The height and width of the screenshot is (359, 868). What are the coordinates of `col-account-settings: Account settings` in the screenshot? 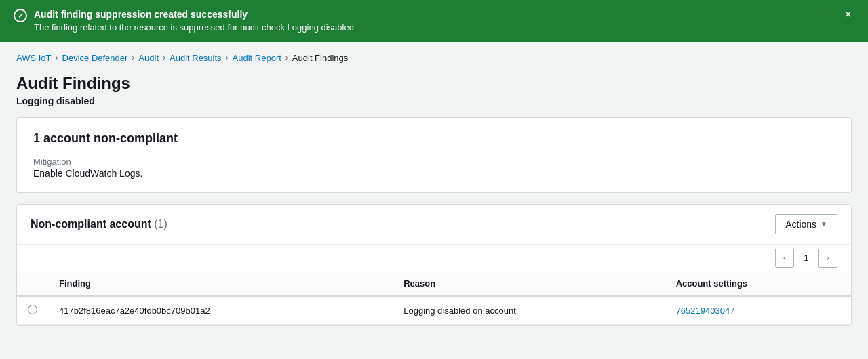 It's located at (758, 284).